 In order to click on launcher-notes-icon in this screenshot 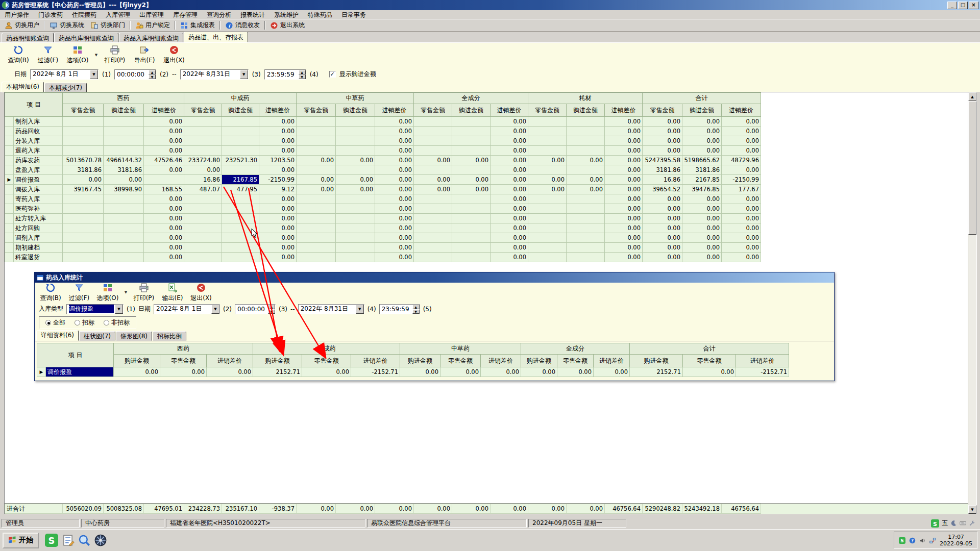, I will do `click(68, 540)`.